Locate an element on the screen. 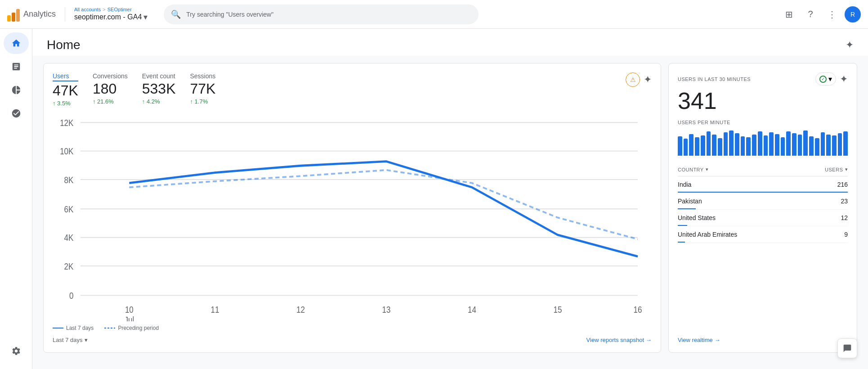 This screenshot has width=868, height=369. apps-icon: ⊞ is located at coordinates (789, 14).